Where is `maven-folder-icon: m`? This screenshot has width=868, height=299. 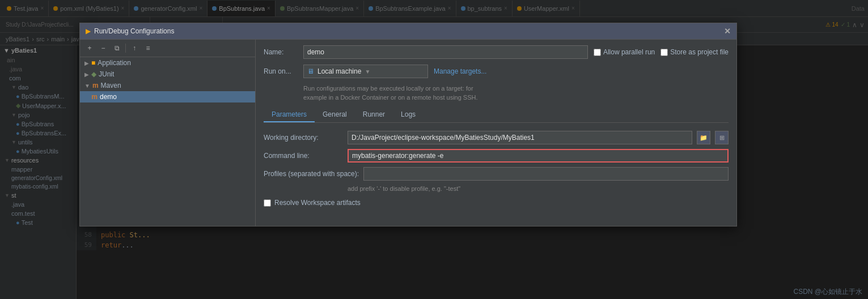 maven-folder-icon: m is located at coordinates (95, 86).